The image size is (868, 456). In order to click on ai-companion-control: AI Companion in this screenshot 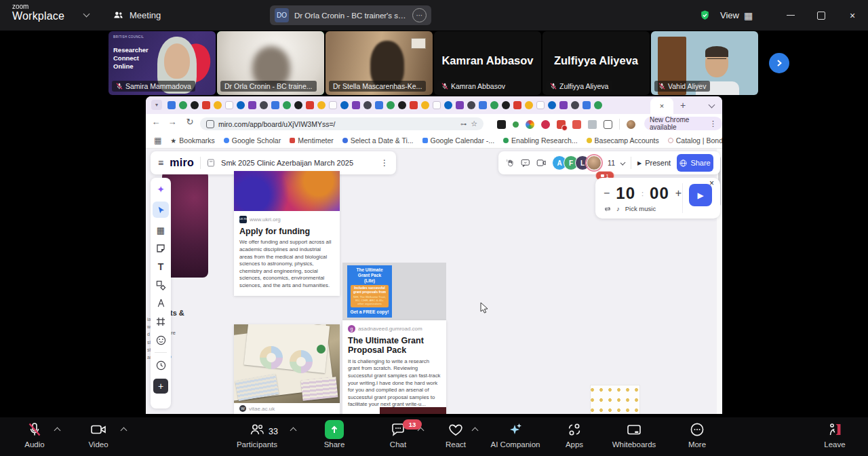, I will do `click(515, 434)`.